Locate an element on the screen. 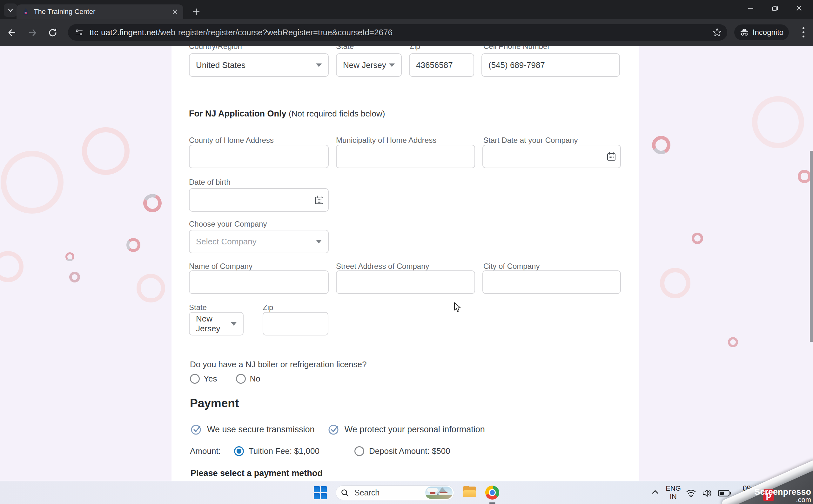 The width and height of the screenshot is (813, 504). company-zip-label: Zip is located at coordinates (268, 307).